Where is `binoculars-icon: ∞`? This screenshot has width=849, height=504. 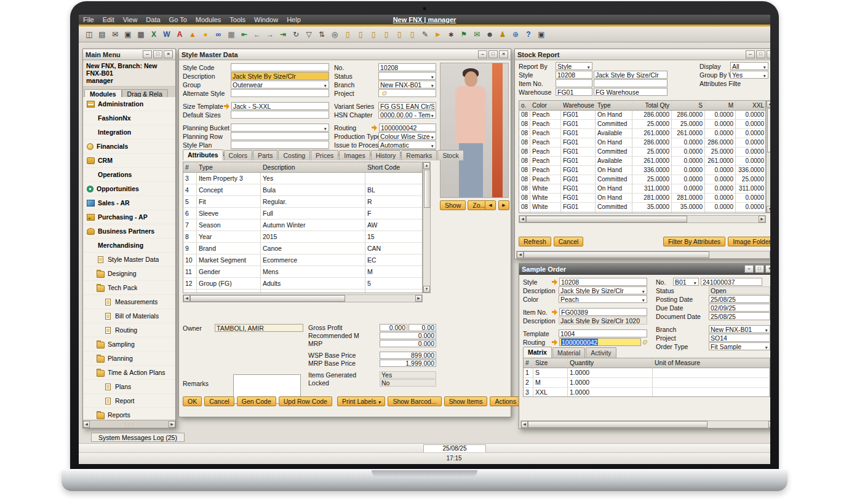 binoculars-icon: ∞ is located at coordinates (218, 34).